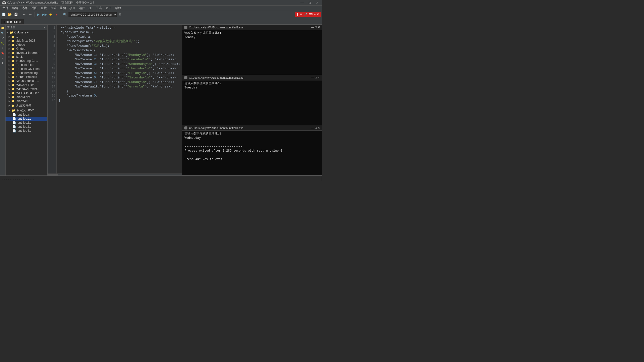 Image resolution: width=644 pixels, height=362 pixels. What do you see at coordinates (26, 77) in the screenshot?
I see `tree-item: ▶📁 Unreal Projects` at bounding box center [26, 77].